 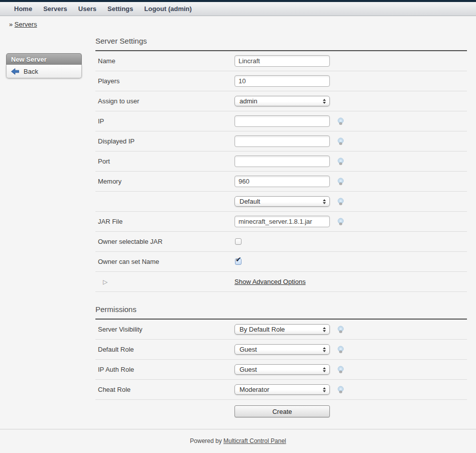 What do you see at coordinates (238, 262) in the screenshot?
I see `owner-can-set-name-checkbox: ✔` at bounding box center [238, 262].